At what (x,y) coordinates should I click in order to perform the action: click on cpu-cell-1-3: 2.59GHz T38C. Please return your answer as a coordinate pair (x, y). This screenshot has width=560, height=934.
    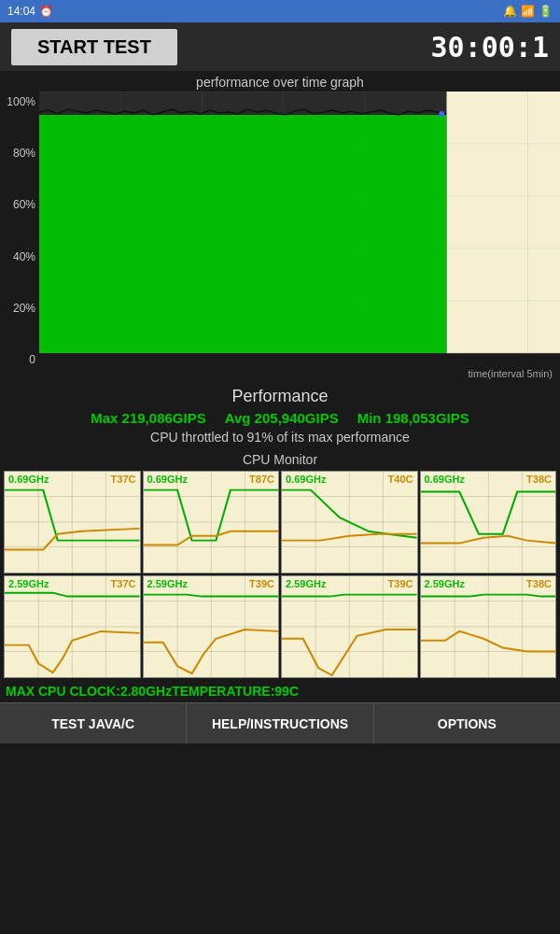
    Looking at the image, I should click on (489, 627).